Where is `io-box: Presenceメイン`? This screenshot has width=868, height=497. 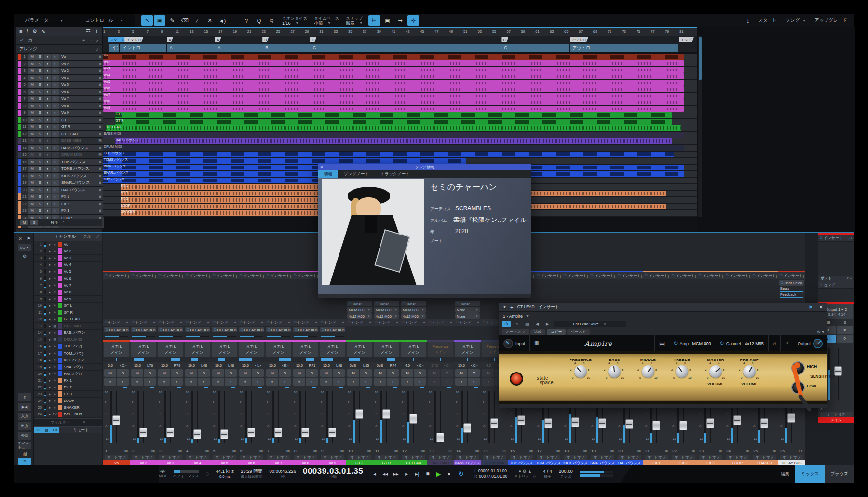
io-box: Presenceメイン is located at coordinates (441, 349).